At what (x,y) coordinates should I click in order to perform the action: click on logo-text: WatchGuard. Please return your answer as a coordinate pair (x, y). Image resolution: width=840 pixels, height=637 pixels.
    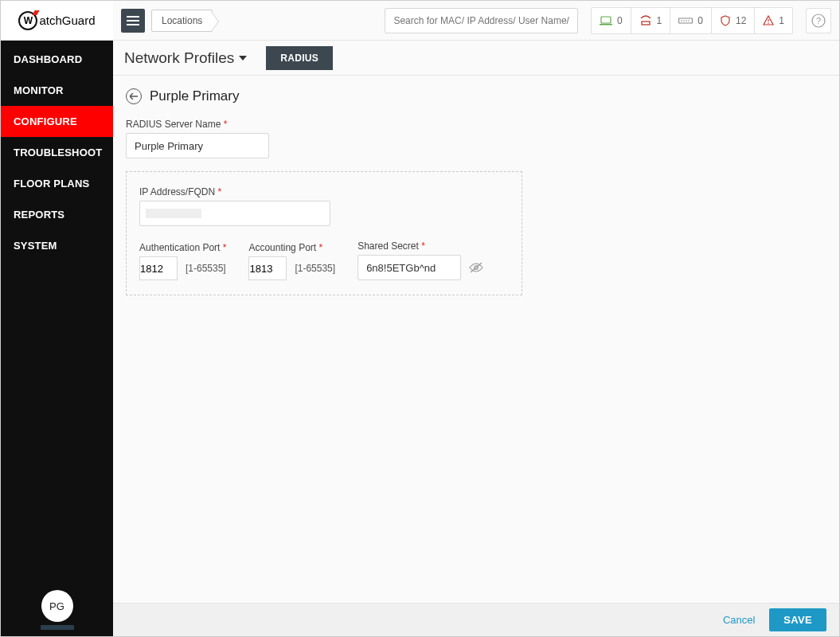
    Looking at the image, I should click on (57, 21).